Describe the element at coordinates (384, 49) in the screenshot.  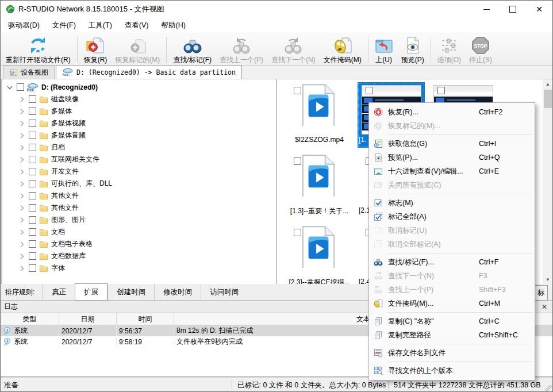
I see `toolbar-up-folder-button: 上(U)` at that location.